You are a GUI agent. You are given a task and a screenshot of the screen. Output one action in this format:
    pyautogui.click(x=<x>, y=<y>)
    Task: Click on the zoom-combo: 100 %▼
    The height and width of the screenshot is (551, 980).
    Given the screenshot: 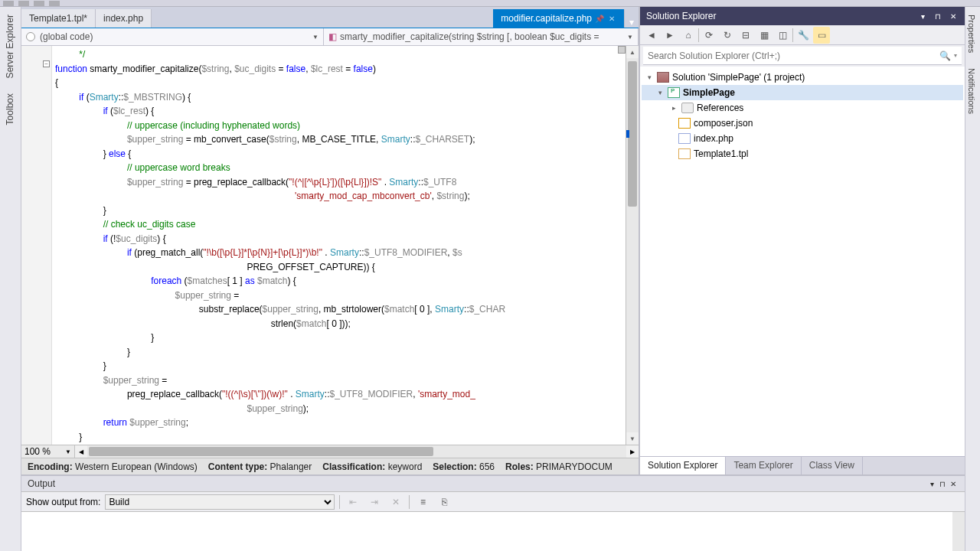 What is the action you would take?
    pyautogui.click(x=48, y=452)
    